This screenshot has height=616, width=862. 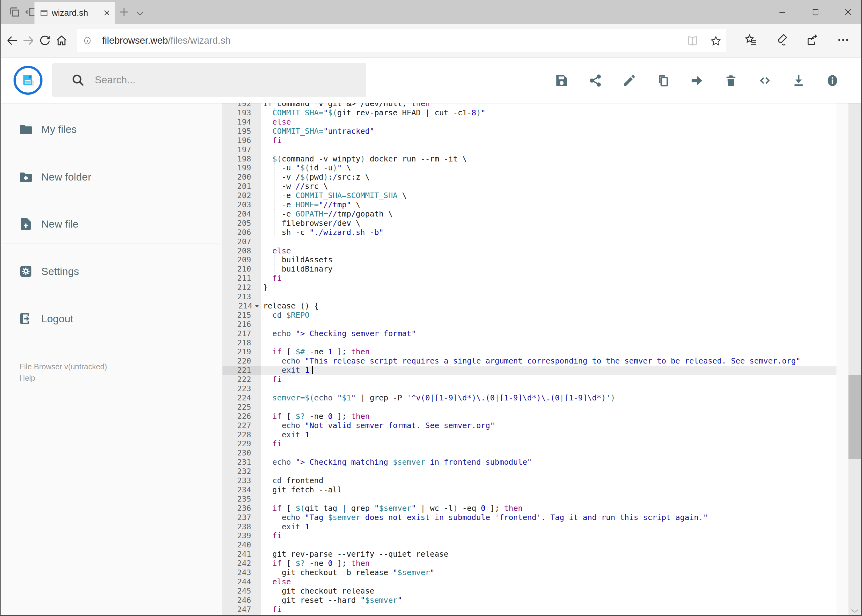 What do you see at coordinates (692, 41) in the screenshot?
I see `reading-view-icon` at bounding box center [692, 41].